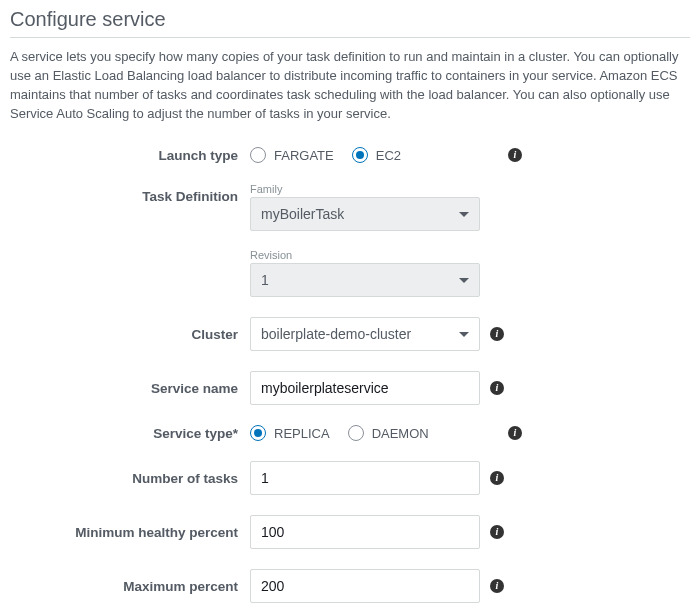 The image size is (700, 607). Describe the element at coordinates (365, 586) in the screenshot. I see `input-max-percent` at that location.